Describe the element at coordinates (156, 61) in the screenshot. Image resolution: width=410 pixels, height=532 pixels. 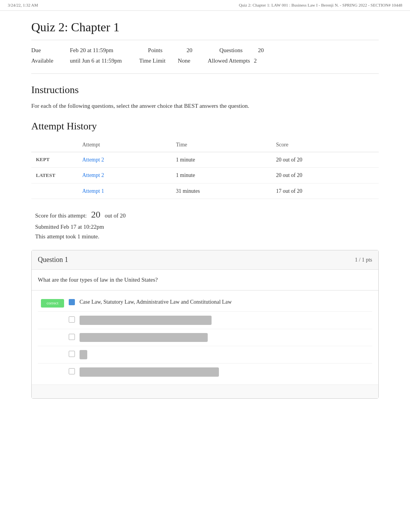
I see `time-limit-label: Time Limit` at that location.